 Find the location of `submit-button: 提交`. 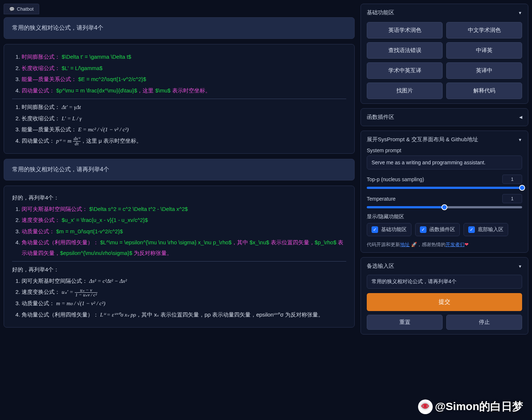

submit-button: 提交 is located at coordinates (444, 302).